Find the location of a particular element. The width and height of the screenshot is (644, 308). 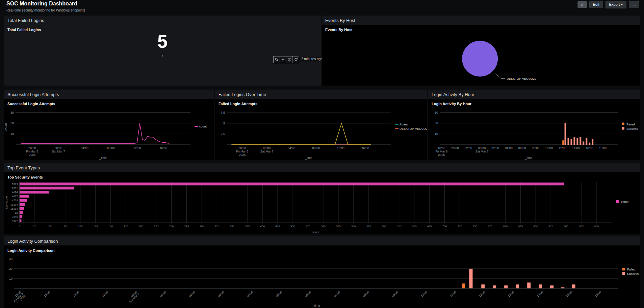

page-title: SOC Monitoring Dashboard is located at coordinates (42, 4).